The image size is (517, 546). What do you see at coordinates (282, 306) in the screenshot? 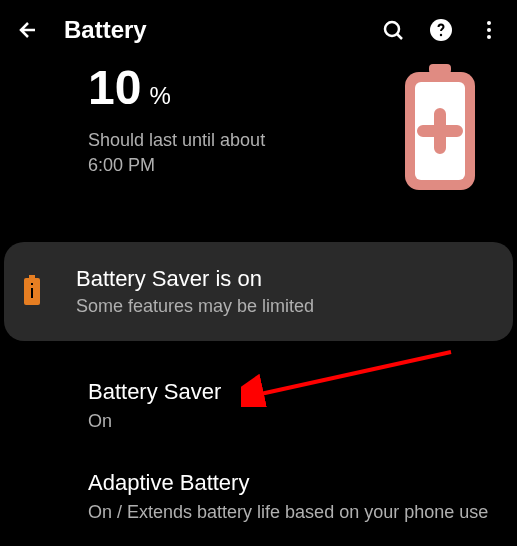
I see `saver-banner-subtitle: Some features may be limited` at bounding box center [282, 306].